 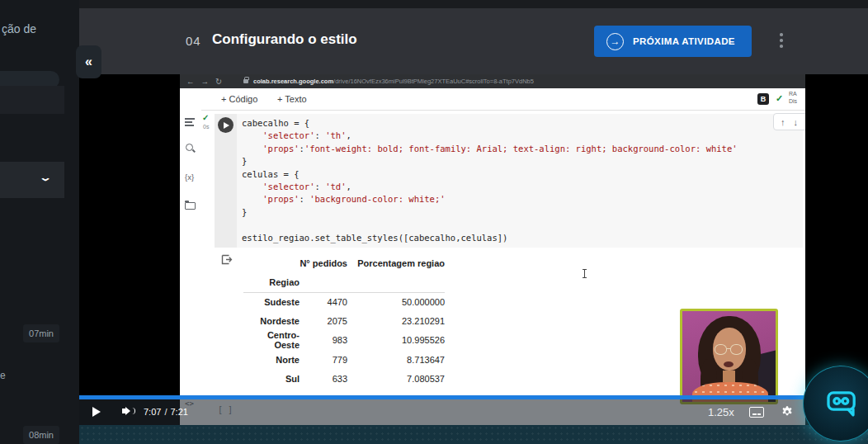 What do you see at coordinates (89, 62) in the screenshot?
I see `sidebar-collapse-button: «` at bounding box center [89, 62].